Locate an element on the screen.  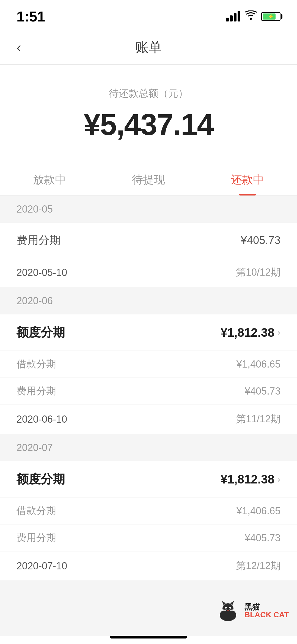
tab-lending: 放款中 is located at coordinates (50, 178).